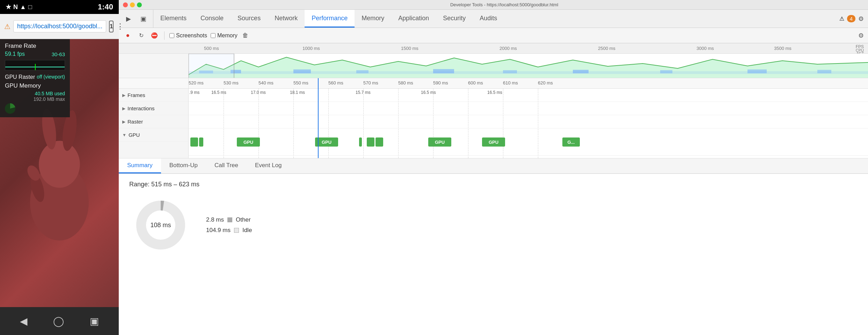 The height and width of the screenshot is (335, 868). What do you see at coordinates (8, 7) in the screenshot?
I see `bluetooth-icon: ★` at bounding box center [8, 7].